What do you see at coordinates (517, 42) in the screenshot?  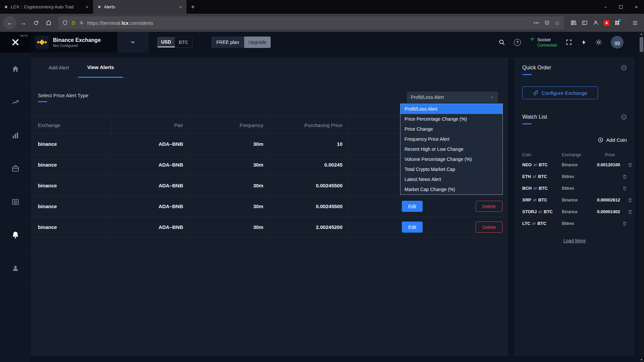 I see `help-button: ?` at bounding box center [517, 42].